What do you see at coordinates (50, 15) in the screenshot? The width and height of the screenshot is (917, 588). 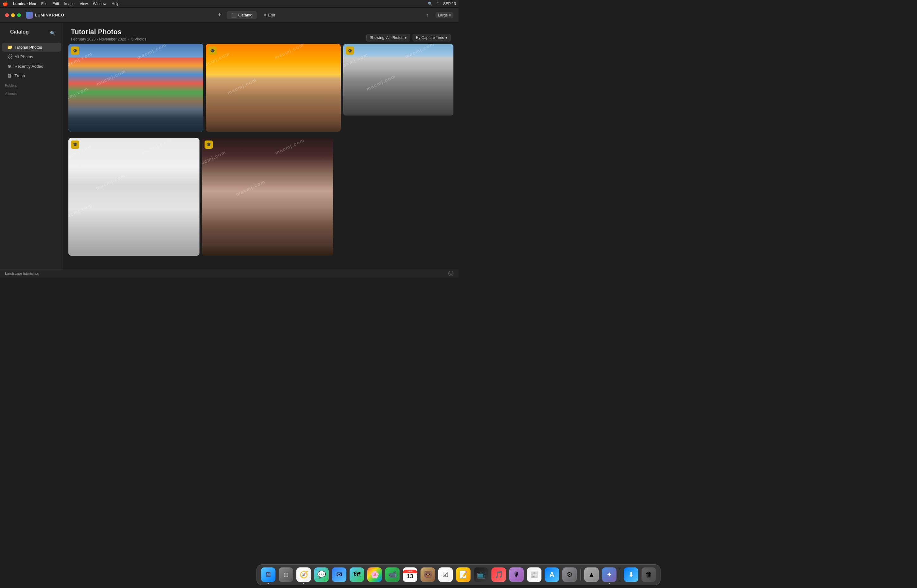 I see `app-logo-text: LUMINARNEO` at bounding box center [50, 15].